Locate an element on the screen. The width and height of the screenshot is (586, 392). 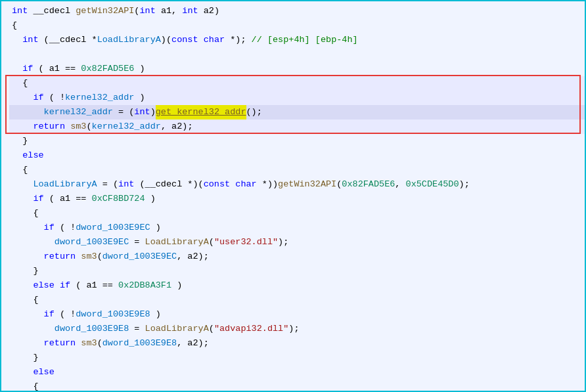
code-line-23: return sm3 ( dword_1003E9E8 , a2); is located at coordinates (297, 343).